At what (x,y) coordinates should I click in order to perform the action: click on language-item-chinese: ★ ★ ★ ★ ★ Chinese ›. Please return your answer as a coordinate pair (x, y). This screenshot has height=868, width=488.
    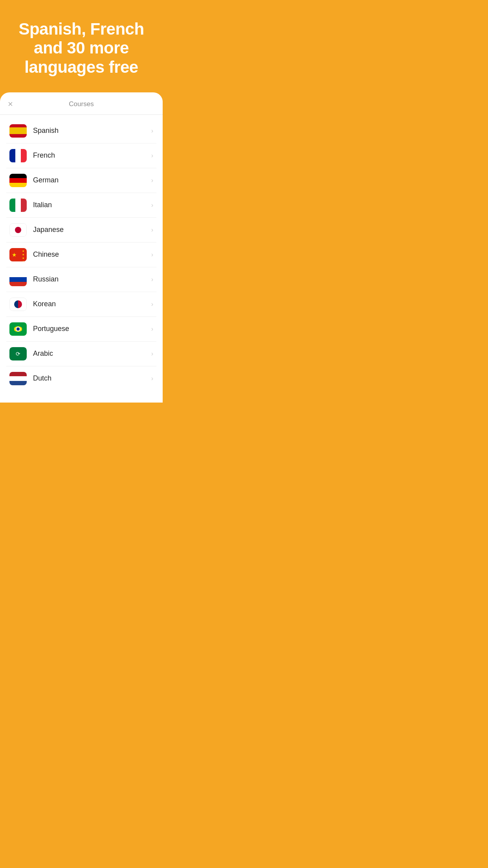
    Looking at the image, I should click on (81, 255).